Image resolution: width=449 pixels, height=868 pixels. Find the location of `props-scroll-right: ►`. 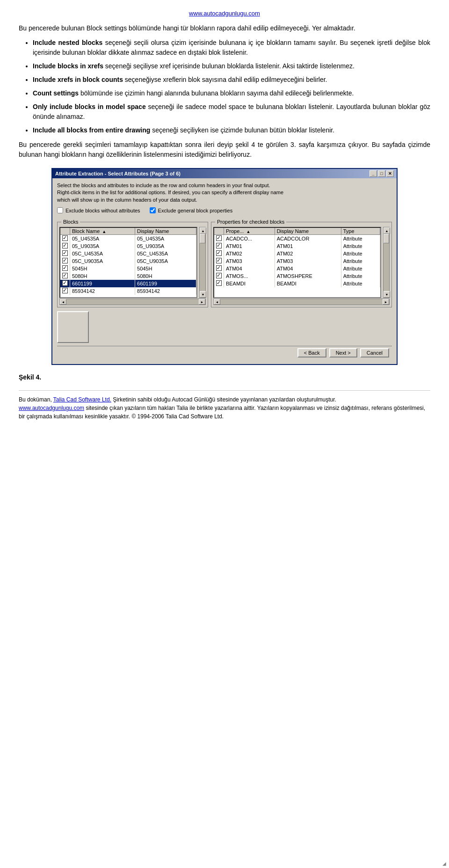

props-scroll-right: ► is located at coordinates (386, 302).